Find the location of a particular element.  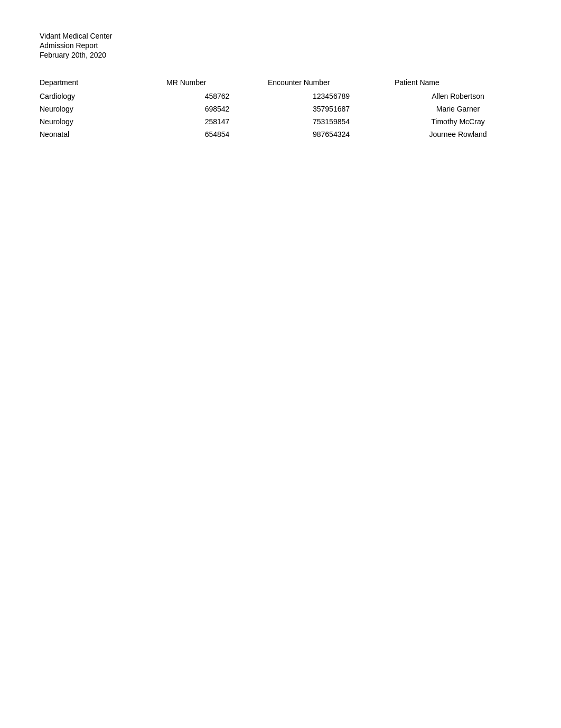

report-date: February 20th, 2020 is located at coordinates (280, 55).